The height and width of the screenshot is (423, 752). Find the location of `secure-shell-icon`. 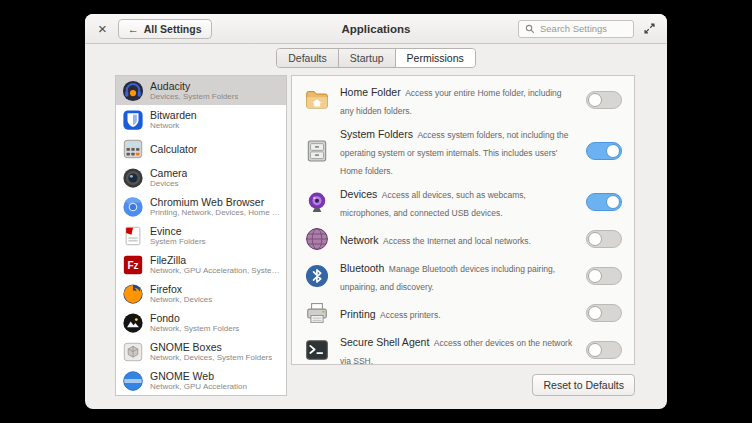

secure-shell-icon is located at coordinates (317, 350).